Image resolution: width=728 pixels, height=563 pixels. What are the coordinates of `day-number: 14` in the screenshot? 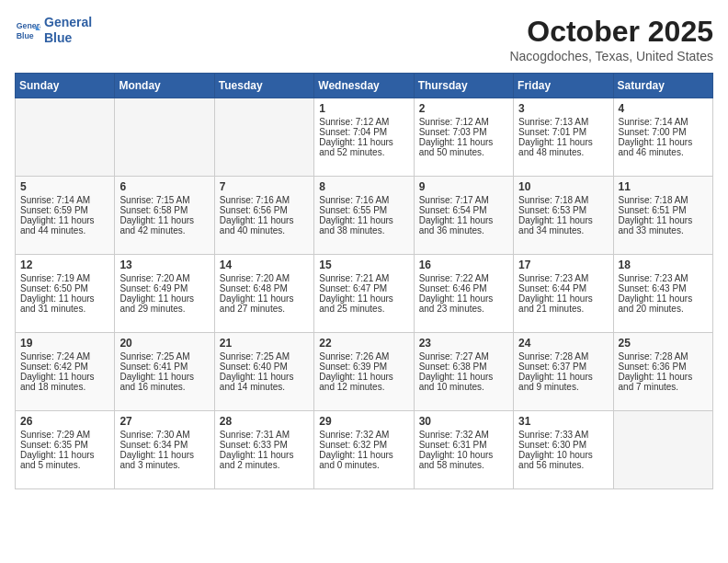 It's located at (265, 265).